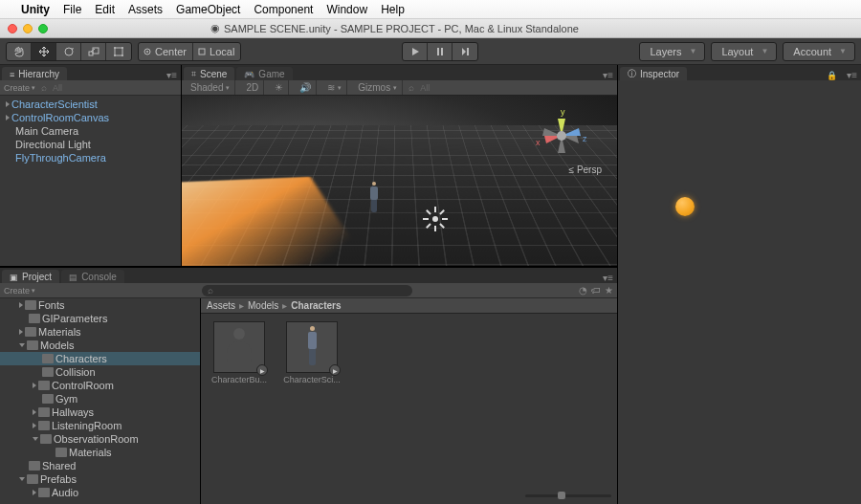 The width and height of the screenshot is (861, 504). I want to click on menu-assets: Assets, so click(145, 10).